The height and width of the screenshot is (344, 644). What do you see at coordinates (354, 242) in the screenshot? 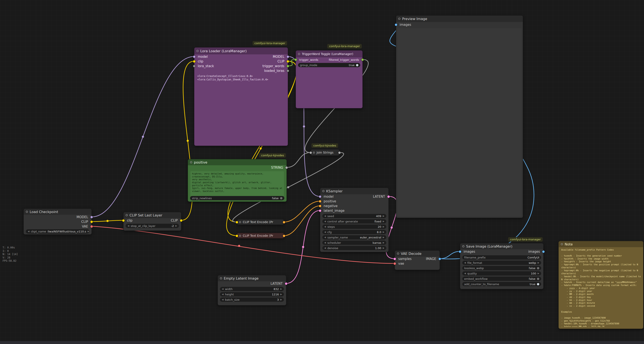
I see `scheduler-widget: ◀ scheduler karras ▶` at bounding box center [354, 242].